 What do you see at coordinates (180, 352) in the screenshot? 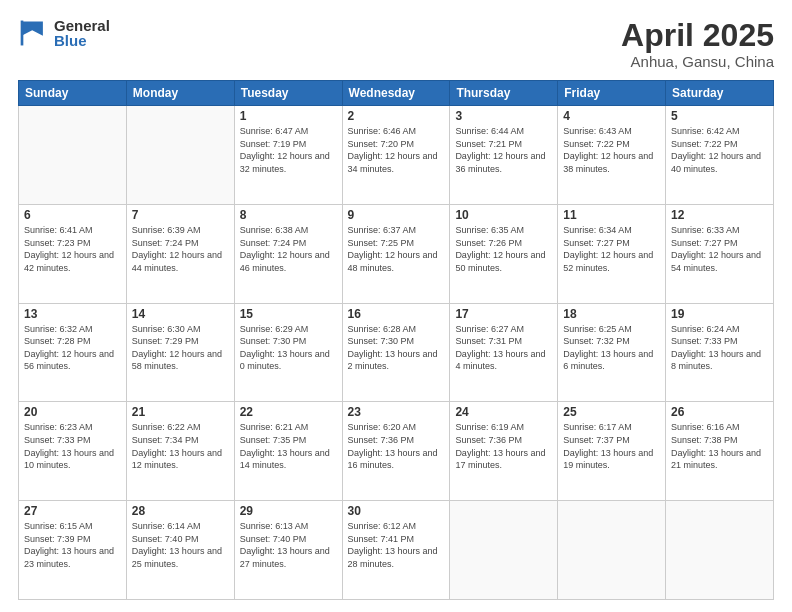
I see `table-row: 14Sunrise: 6:30 AMSunset: 7:29 PMDayligh…` at bounding box center [180, 352].